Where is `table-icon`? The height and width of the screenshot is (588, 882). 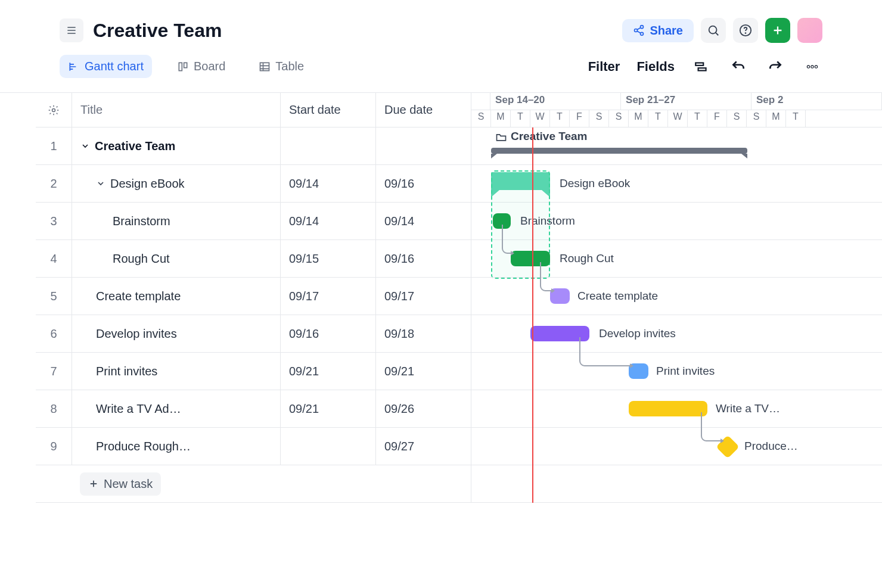 table-icon is located at coordinates (265, 67).